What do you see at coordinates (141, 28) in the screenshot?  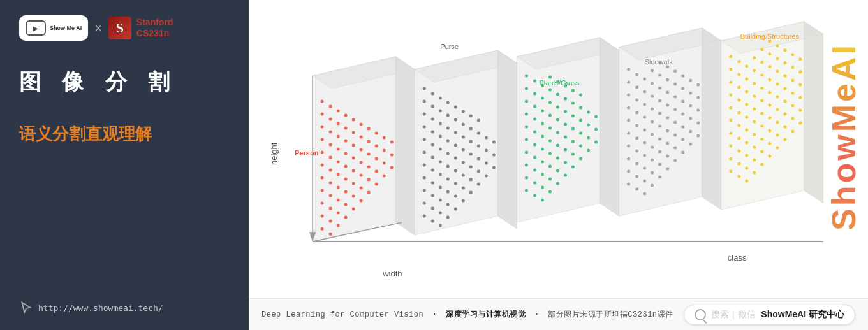 I see `stanford-logo: S Stanford CS231n` at bounding box center [141, 28].